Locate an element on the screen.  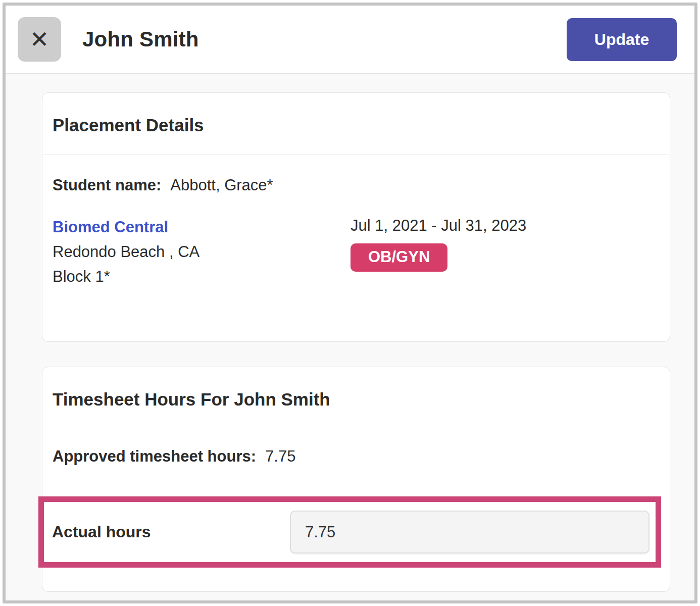
student-name-value: Abbott, Grace* is located at coordinates (221, 185).